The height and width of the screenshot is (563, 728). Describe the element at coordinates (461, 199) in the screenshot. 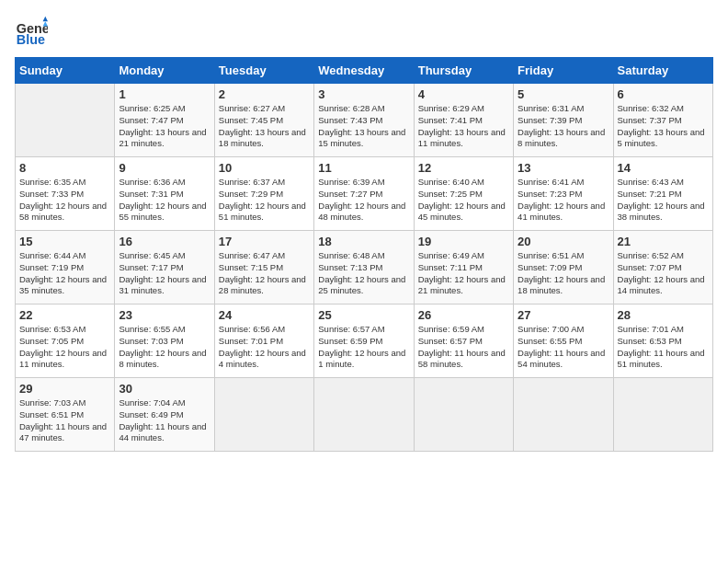

I see `cell-text: Sunrise: 6:40 AMSunset: 7:25 PMDaylight:…` at that location.